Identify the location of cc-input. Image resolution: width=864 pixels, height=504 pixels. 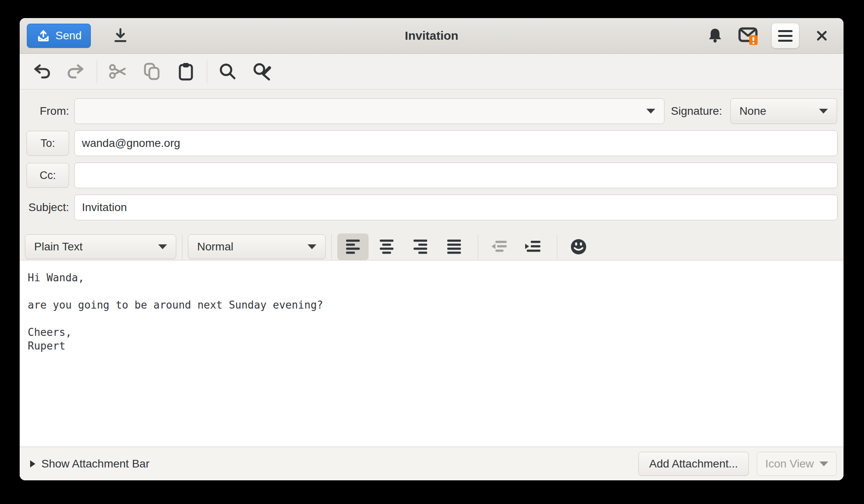
(456, 175).